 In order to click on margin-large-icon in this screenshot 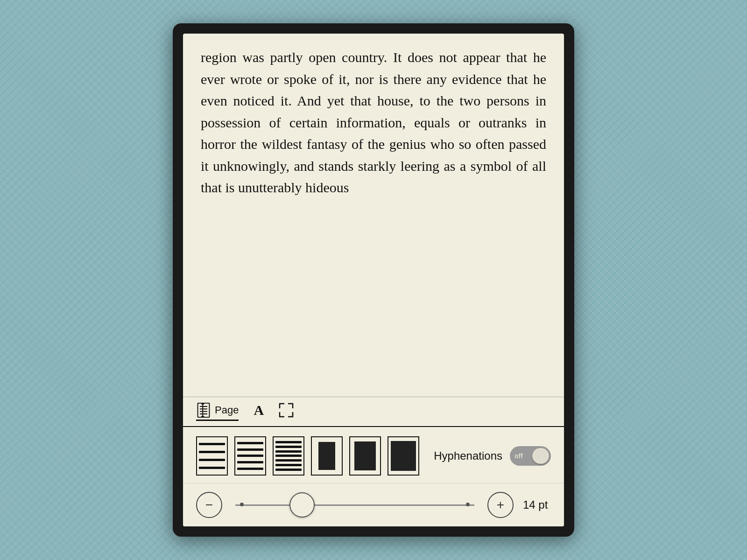, I will do `click(327, 456)`.